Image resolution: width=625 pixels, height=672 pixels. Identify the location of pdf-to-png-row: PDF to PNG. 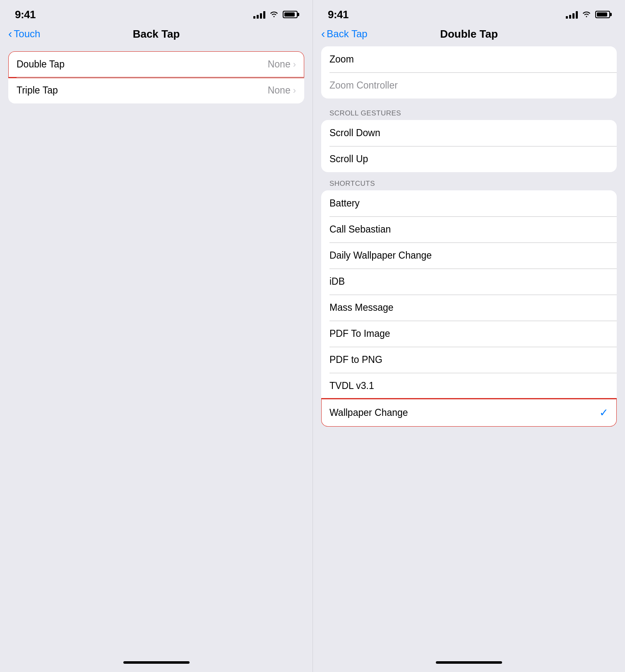
(469, 360).